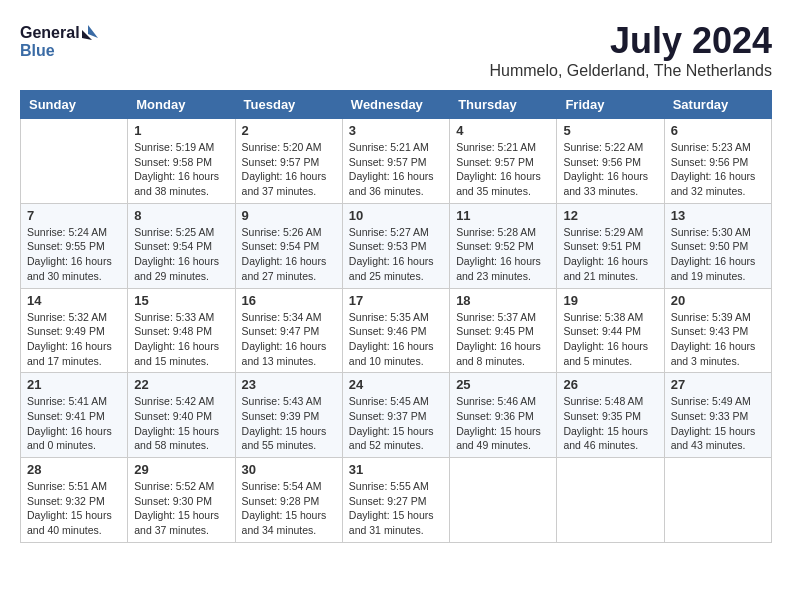  Describe the element at coordinates (610, 105) in the screenshot. I see `header-friday: Friday` at that location.